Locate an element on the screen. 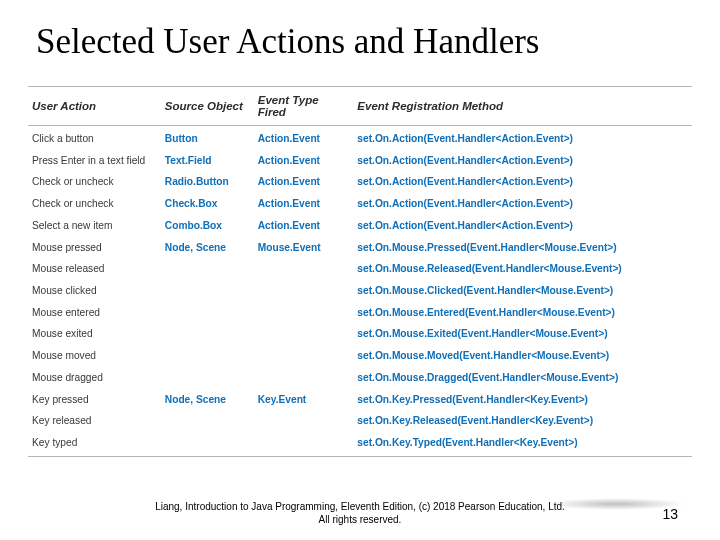 The width and height of the screenshot is (720, 540). table-row: Mouse clickedset.On.Mouse.Clicked(Event.… is located at coordinates (360, 291).